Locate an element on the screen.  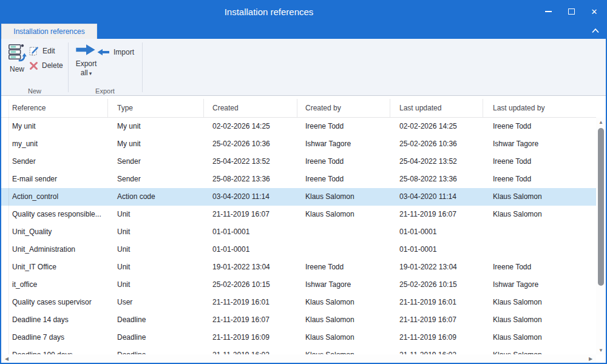
collapse-ribbon-button is located at coordinates (595, 31).